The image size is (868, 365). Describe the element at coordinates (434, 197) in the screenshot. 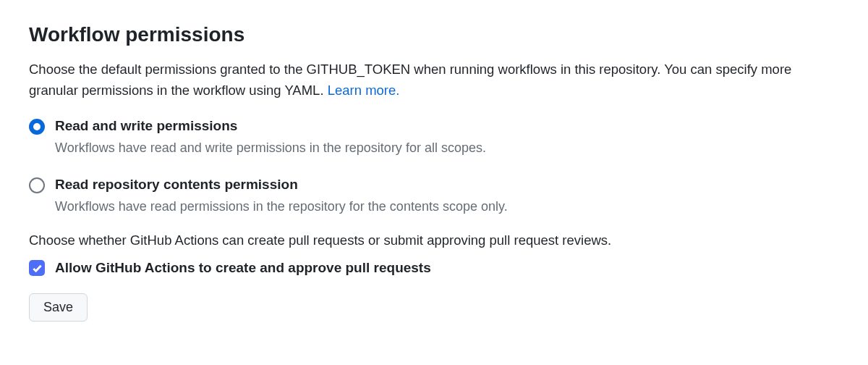

I see `radio-option-read-only: Read repository contents permission Work…` at that location.